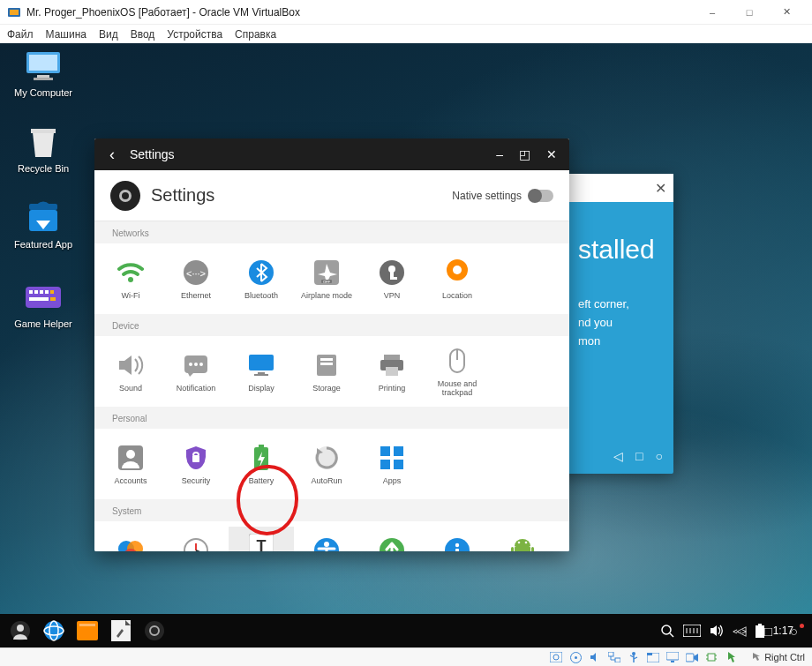 The width and height of the screenshot is (812, 666). I want to click on settings-heading: Settings, so click(183, 196).